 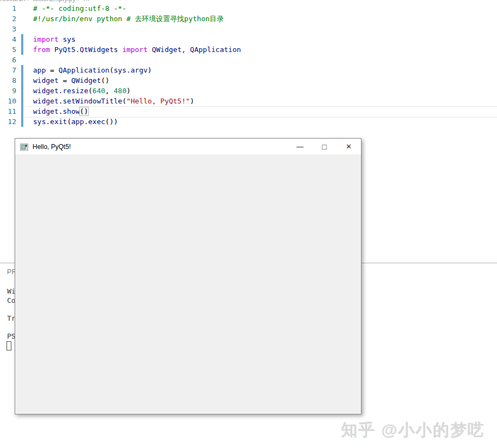 I want to click on code-line-1: 1# -*- coding:utf-8 -*-, so click(x=248, y=9).